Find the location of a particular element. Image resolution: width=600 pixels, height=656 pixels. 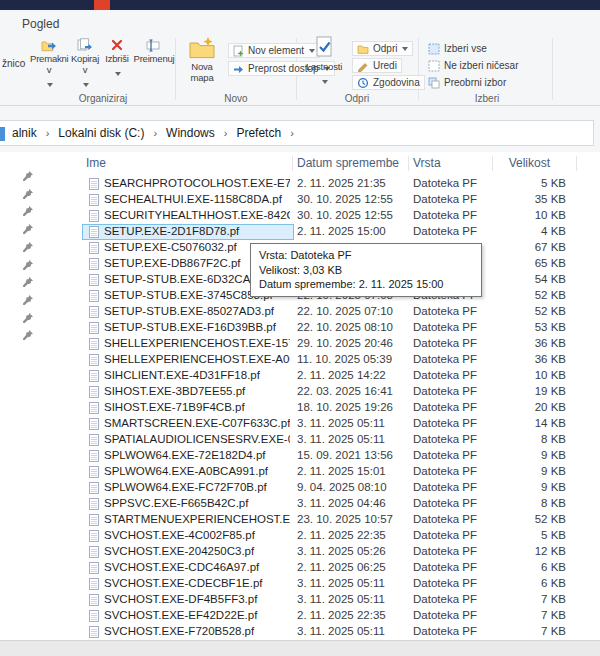

file-size: 36 KB is located at coordinates (532, 359).